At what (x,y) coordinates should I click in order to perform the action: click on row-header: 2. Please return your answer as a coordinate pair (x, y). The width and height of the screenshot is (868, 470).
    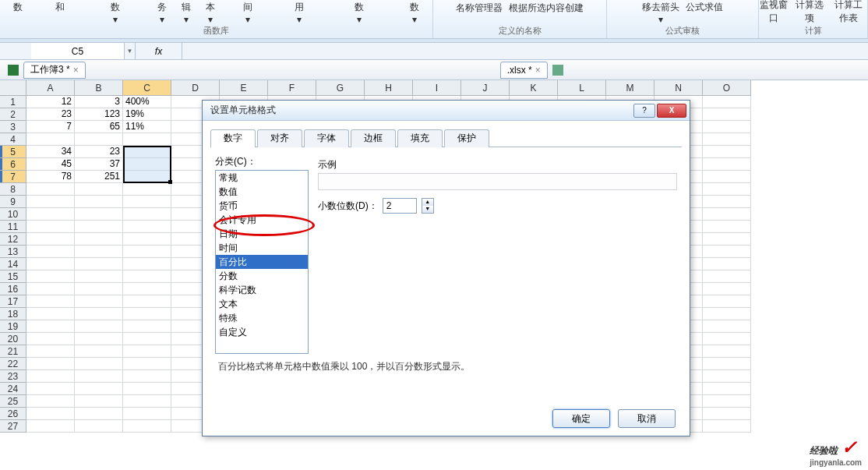
    Looking at the image, I should click on (13, 115).